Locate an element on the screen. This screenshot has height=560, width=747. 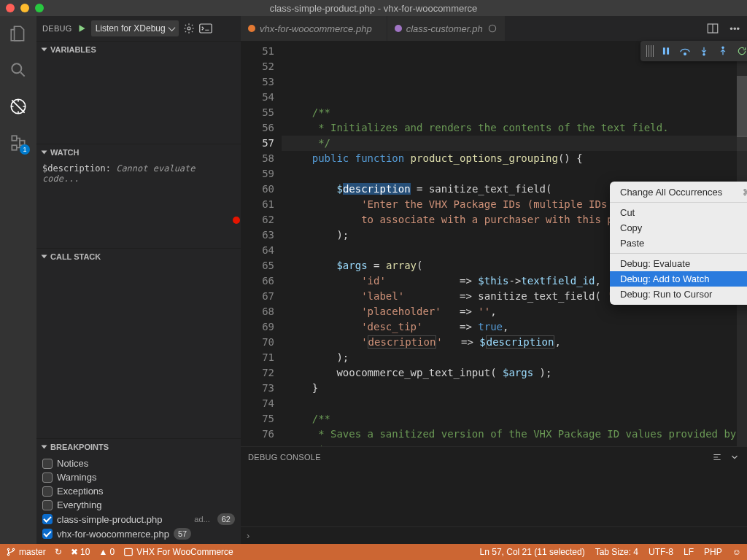
tab-size: Tab Size: 4 is located at coordinates (617, 552).